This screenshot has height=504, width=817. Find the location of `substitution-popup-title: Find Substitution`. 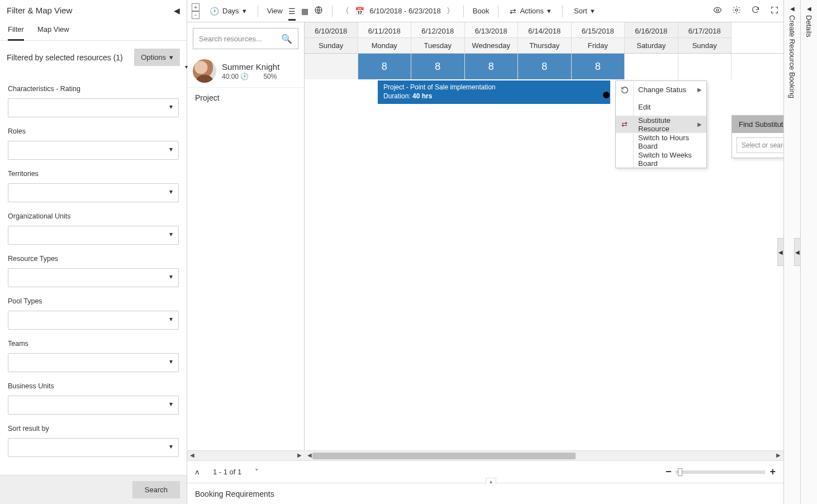

substitution-popup-title: Find Substitution is located at coordinates (758, 124).